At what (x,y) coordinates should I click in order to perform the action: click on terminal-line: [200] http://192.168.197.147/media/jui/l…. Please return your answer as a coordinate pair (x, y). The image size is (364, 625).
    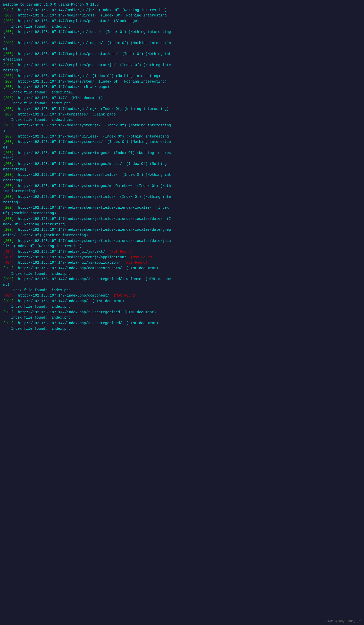
    Looking at the image, I should click on (182, 137).